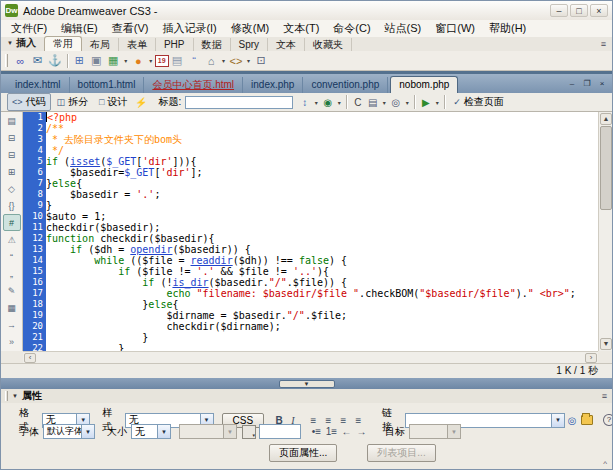 The height and width of the screenshot is (470, 613). Describe the element at coordinates (579, 10) in the screenshot. I see `maximize-button: □` at that location.